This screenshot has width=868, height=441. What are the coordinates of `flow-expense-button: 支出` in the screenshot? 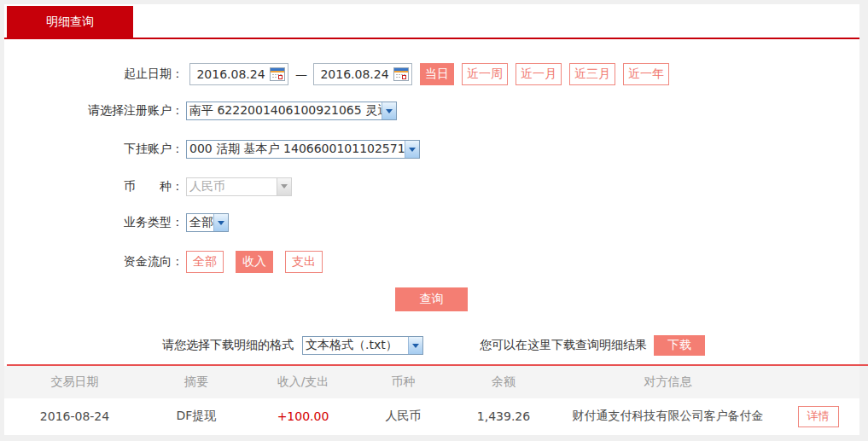 It's located at (304, 262).